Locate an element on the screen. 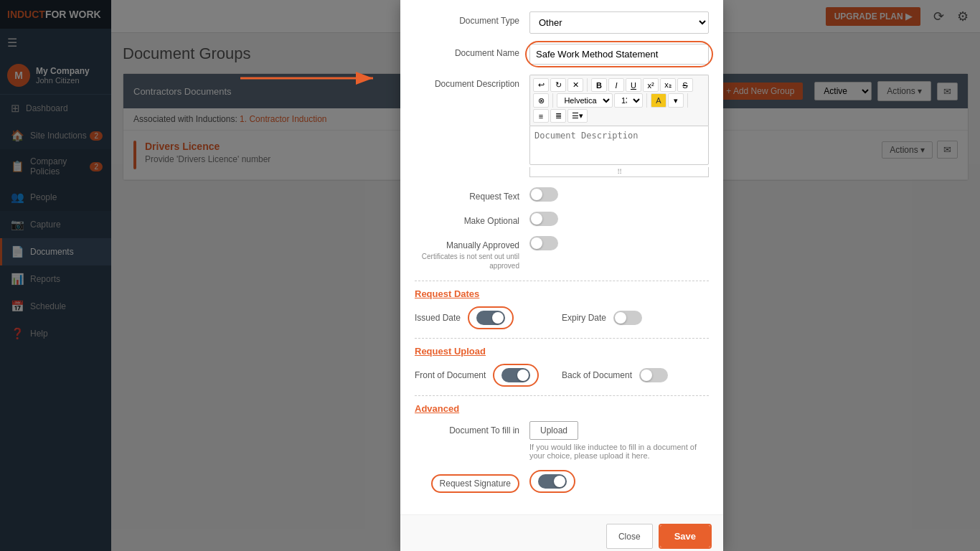 This screenshot has width=980, height=551. manually-approved-slider is located at coordinates (544, 243).